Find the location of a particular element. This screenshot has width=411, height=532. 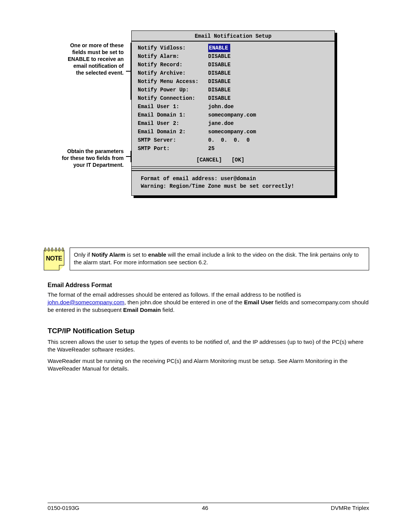

menu-row-label: Email User 1: is located at coordinates (173, 107).